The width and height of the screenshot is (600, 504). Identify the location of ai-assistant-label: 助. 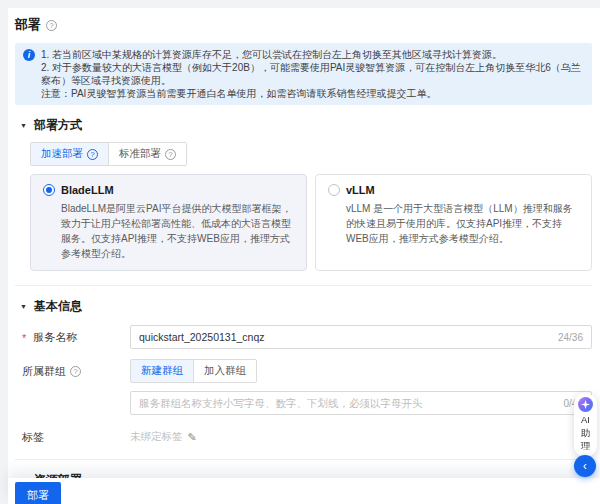
(586, 432).